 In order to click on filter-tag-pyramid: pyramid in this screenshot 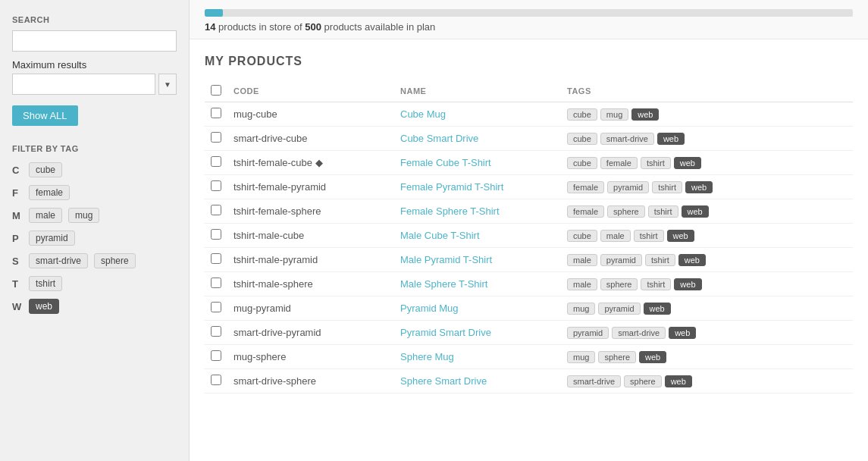, I will do `click(52, 238)`.